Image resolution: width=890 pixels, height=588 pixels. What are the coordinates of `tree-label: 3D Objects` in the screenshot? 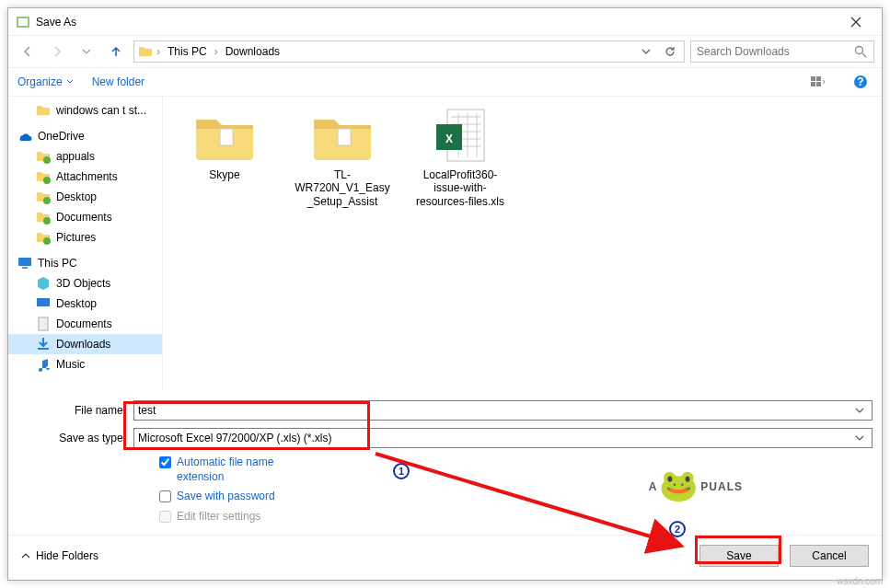 It's located at (83, 283).